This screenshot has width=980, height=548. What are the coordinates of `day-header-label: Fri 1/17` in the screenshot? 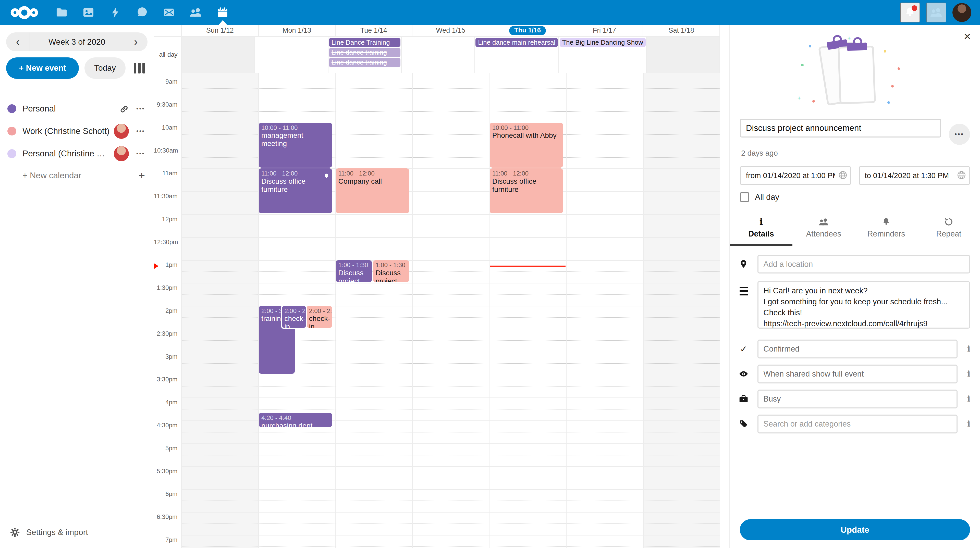 It's located at (604, 30).